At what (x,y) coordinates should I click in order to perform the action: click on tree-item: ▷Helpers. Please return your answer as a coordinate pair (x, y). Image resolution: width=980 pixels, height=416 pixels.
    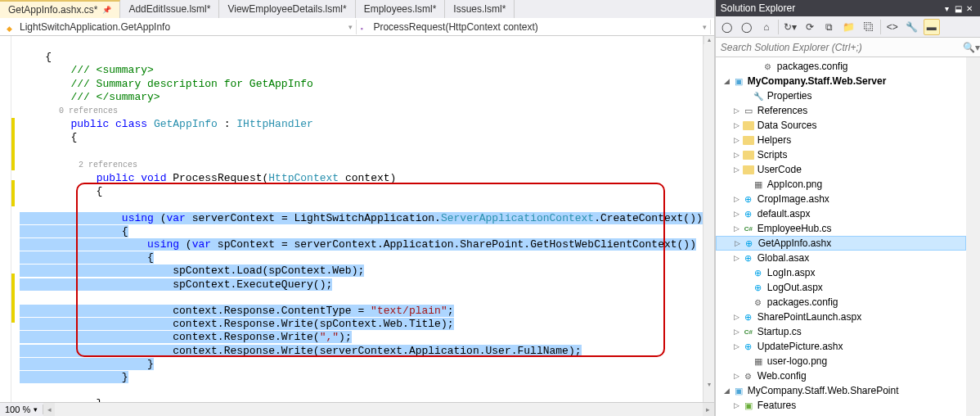
    Looking at the image, I should click on (841, 140).